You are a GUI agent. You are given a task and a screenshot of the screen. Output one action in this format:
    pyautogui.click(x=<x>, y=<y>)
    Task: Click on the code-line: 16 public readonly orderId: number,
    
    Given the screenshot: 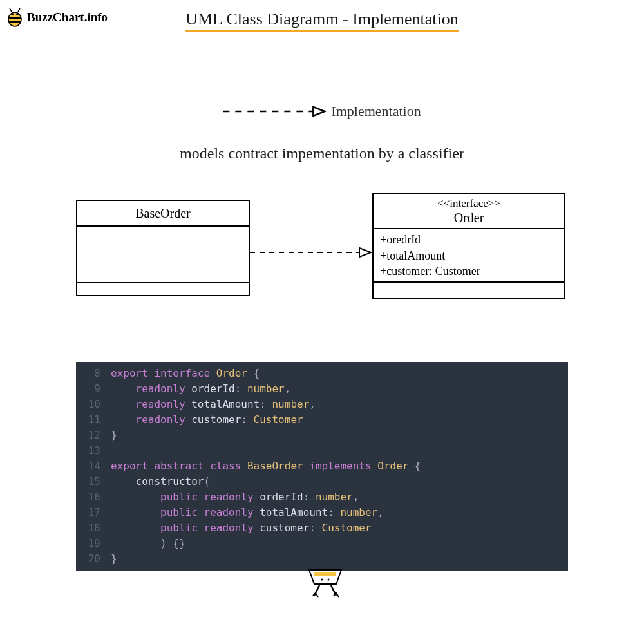 What is the action you would take?
    pyautogui.click(x=322, y=497)
    